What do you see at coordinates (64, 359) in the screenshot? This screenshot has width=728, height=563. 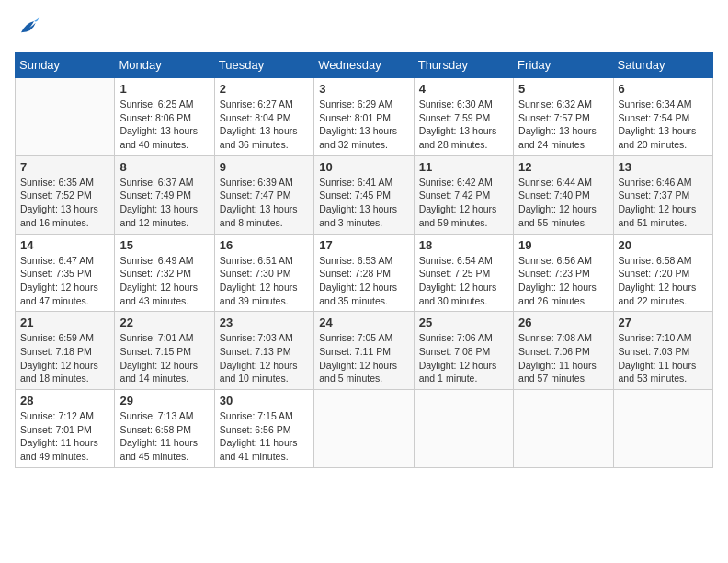 I see `day-info: Sunrise: 6:59 AM Sunset: 7:18 PM Dayligh…` at bounding box center [64, 359].